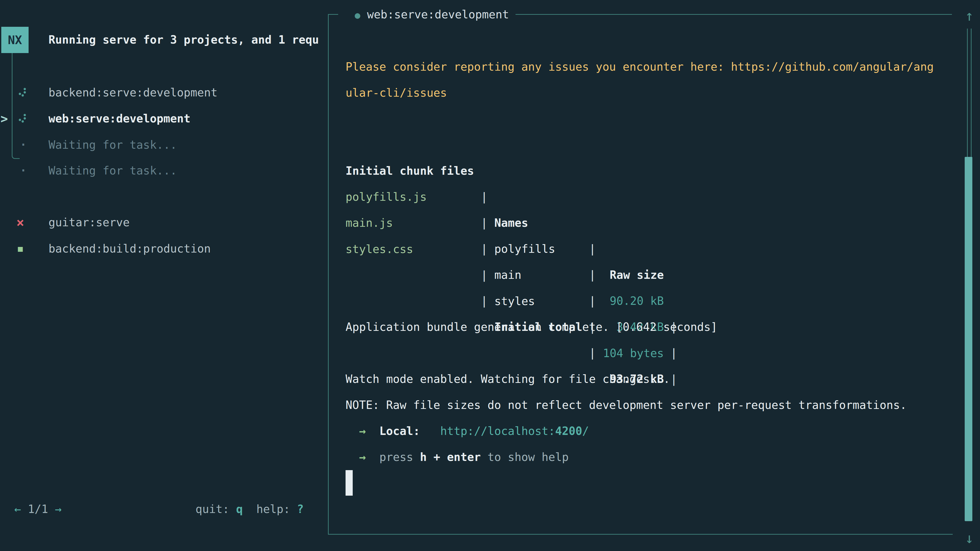  Describe the element at coordinates (333, 14) in the screenshot. I see `panel-border-top-stub` at that location.